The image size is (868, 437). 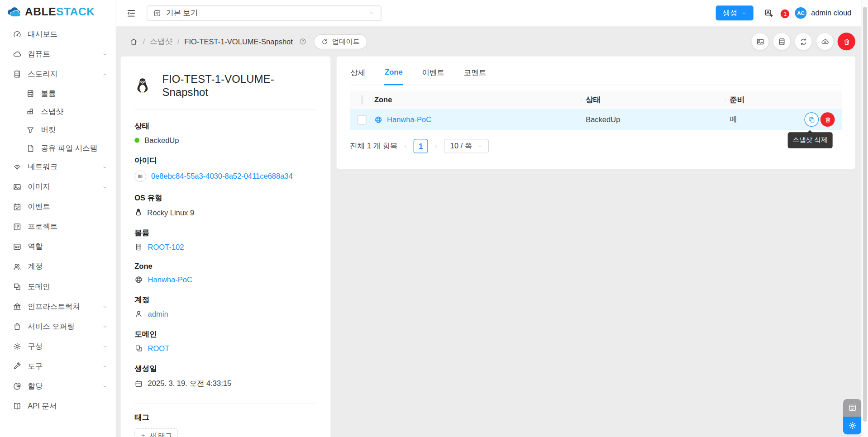 I want to click on wrench-icon, so click(x=17, y=366).